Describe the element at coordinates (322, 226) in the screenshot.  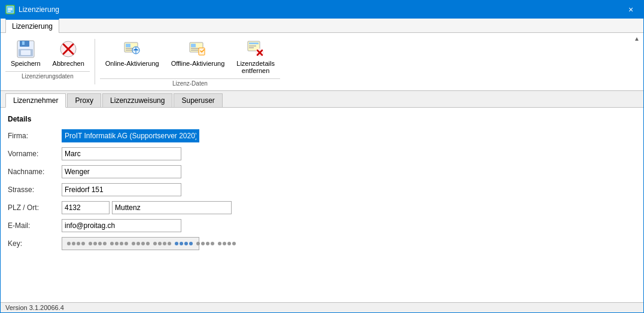
I see `email-row: E-Mail:` at that location.